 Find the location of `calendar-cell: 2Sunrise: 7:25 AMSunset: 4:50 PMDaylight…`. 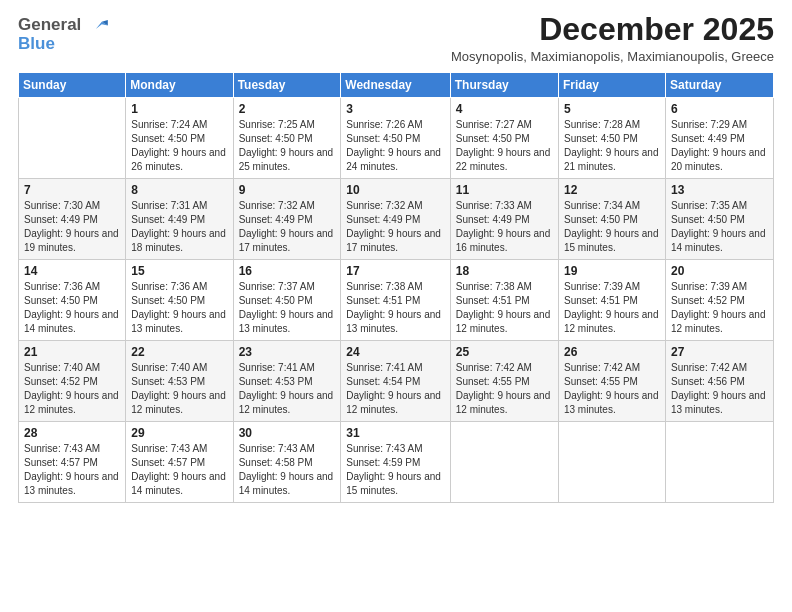

calendar-cell: 2Sunrise: 7:25 AMSunset: 4:50 PMDaylight… is located at coordinates (287, 138).